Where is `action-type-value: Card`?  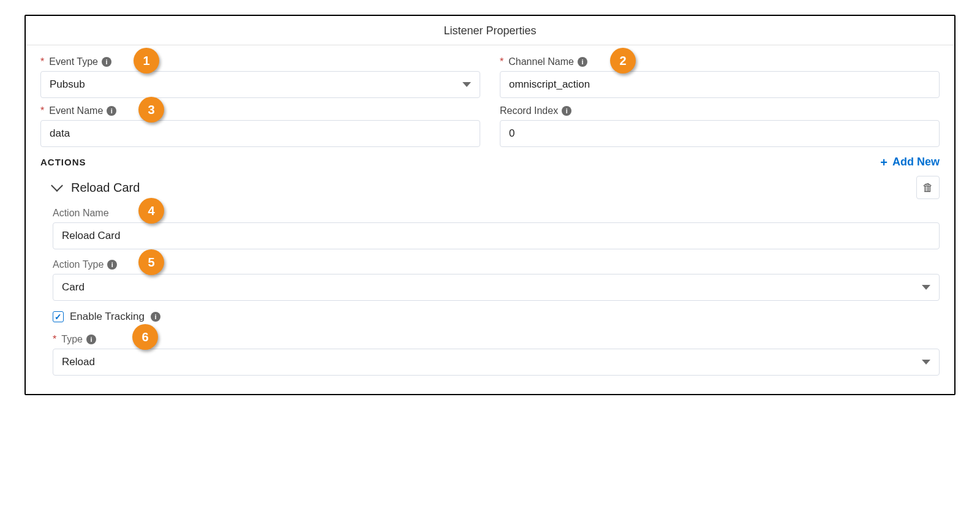
action-type-value: Card is located at coordinates (74, 287).